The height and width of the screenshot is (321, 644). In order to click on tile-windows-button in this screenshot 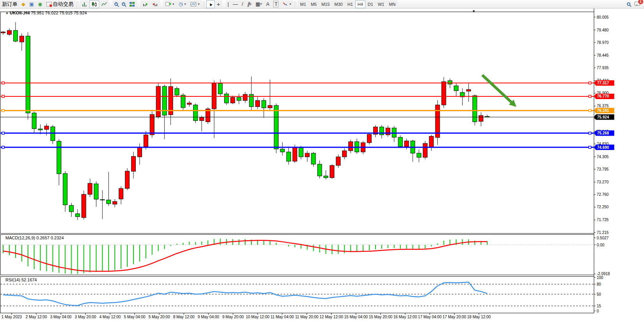, I will do `click(132, 4)`.